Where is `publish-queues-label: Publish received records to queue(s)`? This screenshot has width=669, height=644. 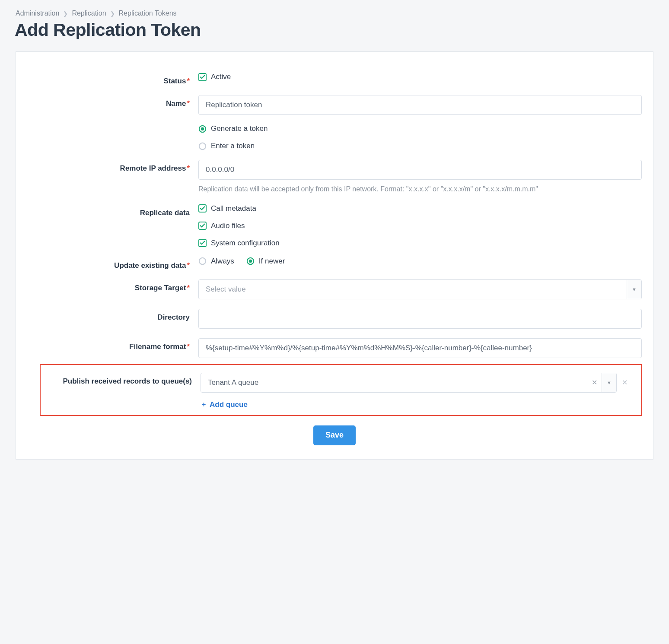
publish-queues-label: Publish received records to queue(s) is located at coordinates (121, 379).